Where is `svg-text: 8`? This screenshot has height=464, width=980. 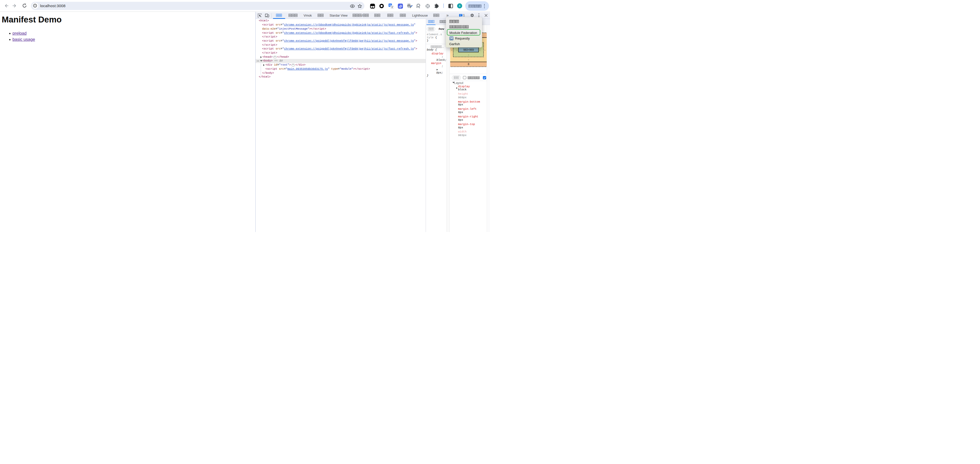 svg-text: 8 is located at coordinates (469, 64).